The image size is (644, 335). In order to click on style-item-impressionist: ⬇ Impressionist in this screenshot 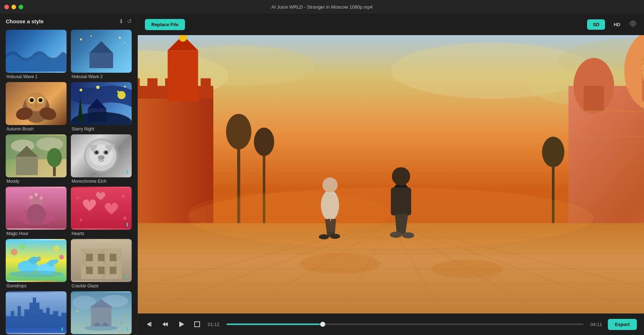, I will do `click(101, 312)`.